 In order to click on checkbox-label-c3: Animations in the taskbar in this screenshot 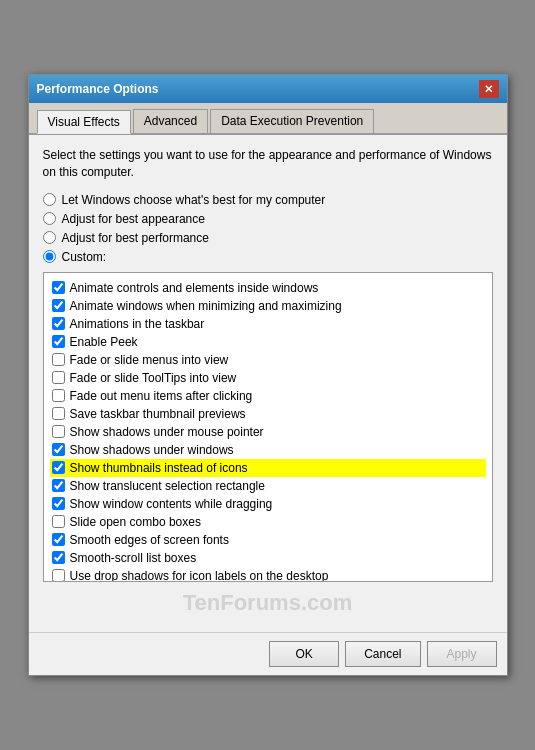, I will do `click(138, 324)`.